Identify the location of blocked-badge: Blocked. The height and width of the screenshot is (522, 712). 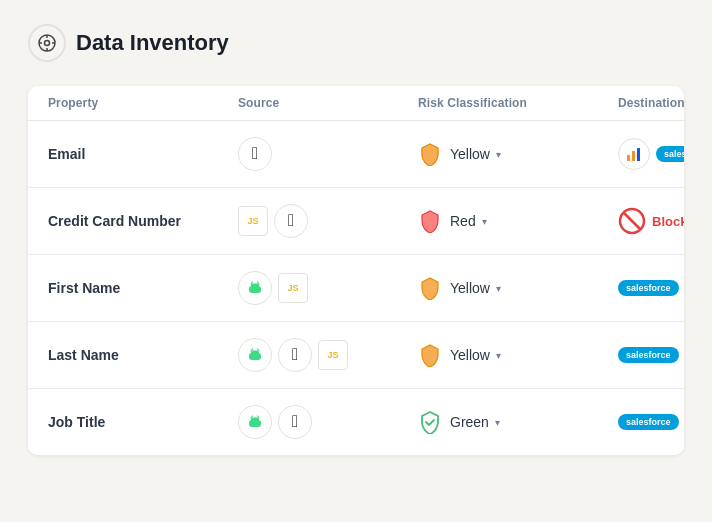
(651, 221).